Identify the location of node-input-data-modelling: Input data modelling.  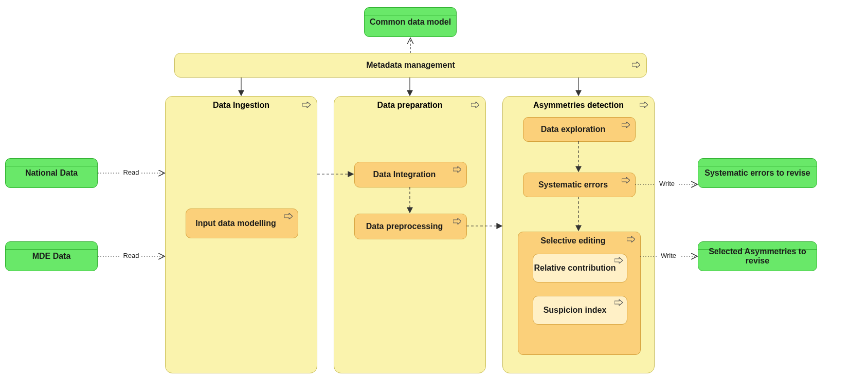
(242, 223).